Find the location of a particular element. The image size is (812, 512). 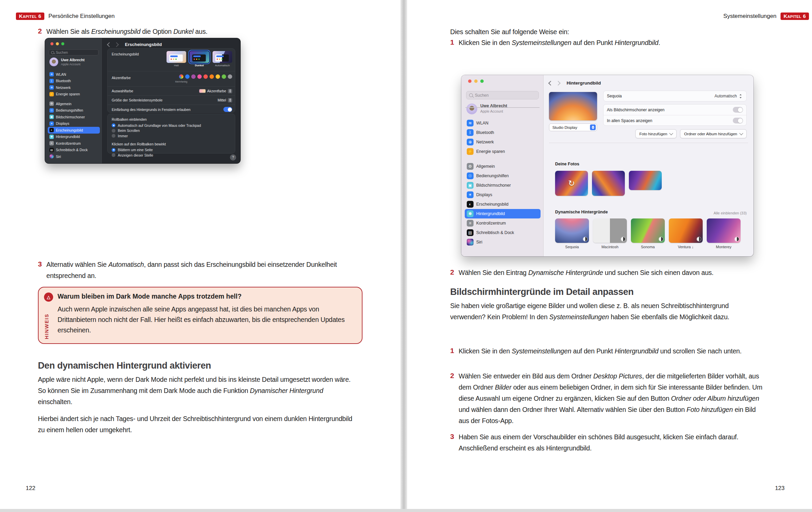

accent-green-swatch is located at coordinates (224, 76).